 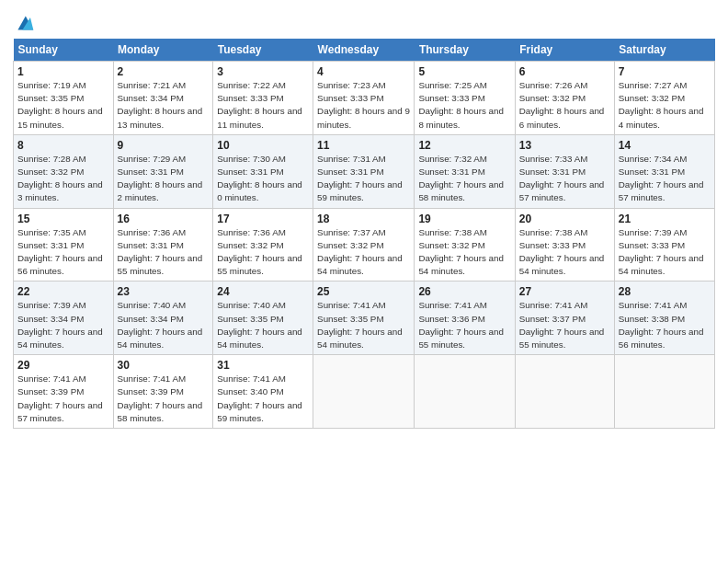 I want to click on day-info: Sunrise: 7:36 AMSunset: 3:32 PMDaylight:…, so click(x=263, y=252).